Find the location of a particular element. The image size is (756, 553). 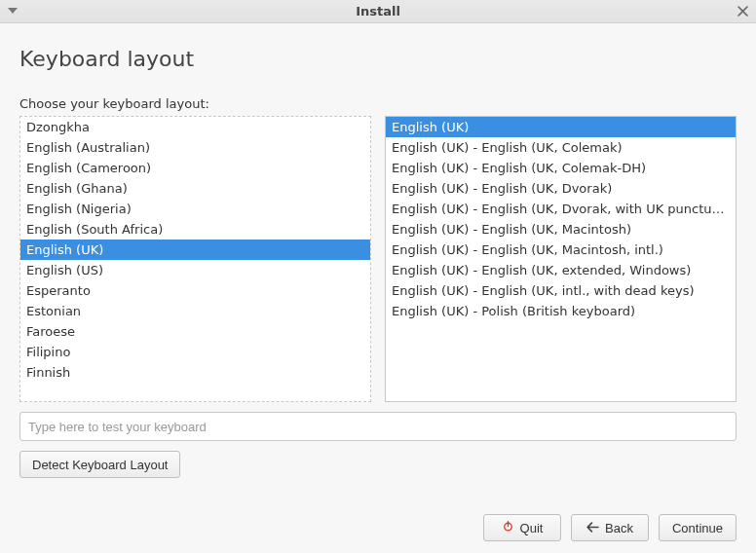

detect-button-label: Detect Keyboard Layout is located at coordinates (99, 465).